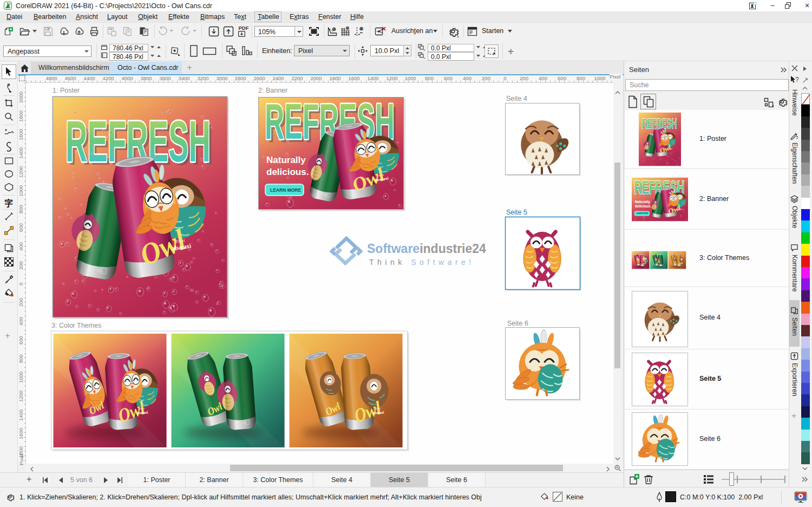 Image resolution: width=812 pixels, height=507 pixels. I want to click on svg-text: 1: Poster, so click(66, 90).